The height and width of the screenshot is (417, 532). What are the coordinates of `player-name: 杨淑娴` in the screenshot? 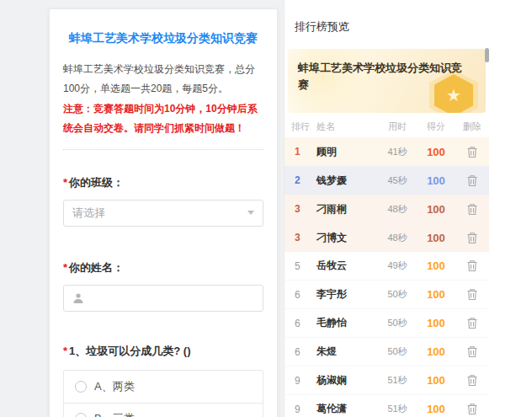 It's located at (347, 381).